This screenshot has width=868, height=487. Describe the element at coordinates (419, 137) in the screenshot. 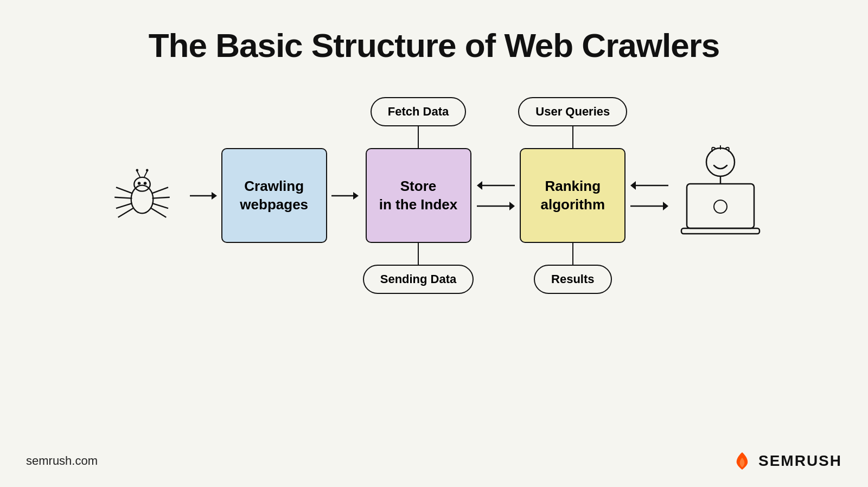

I see `store-top-line` at that location.